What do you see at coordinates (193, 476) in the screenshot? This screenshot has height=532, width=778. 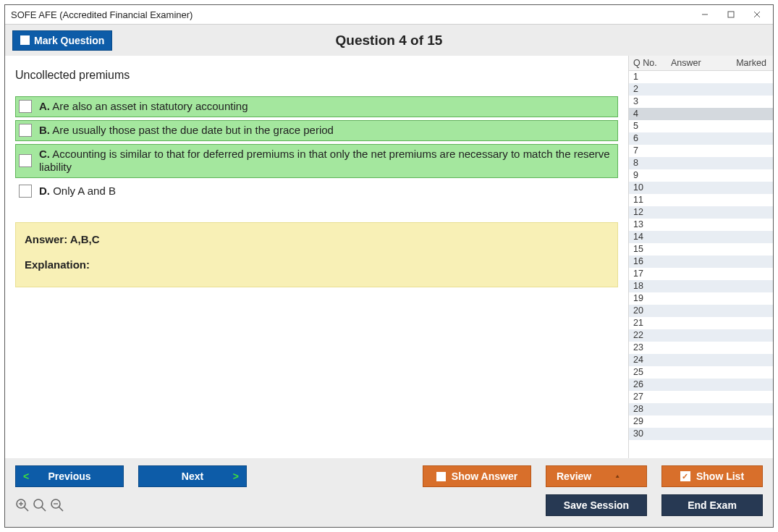 I see `next-button: Next` at bounding box center [193, 476].